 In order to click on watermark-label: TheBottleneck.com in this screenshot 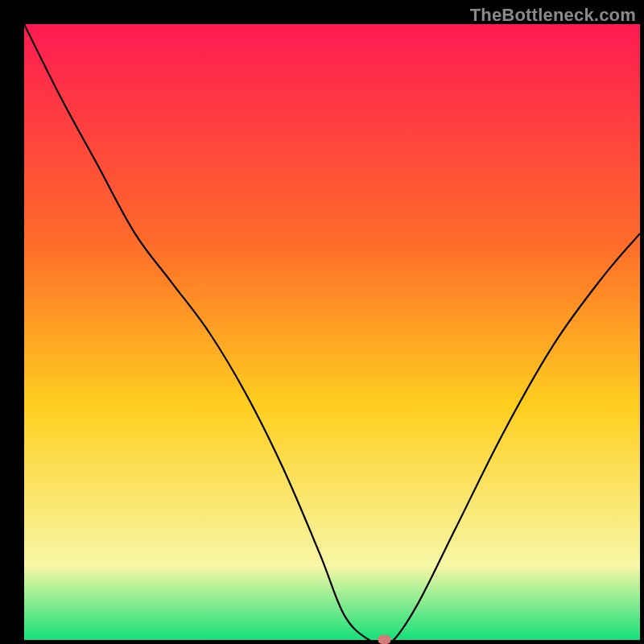, I will do `click(553, 15)`.